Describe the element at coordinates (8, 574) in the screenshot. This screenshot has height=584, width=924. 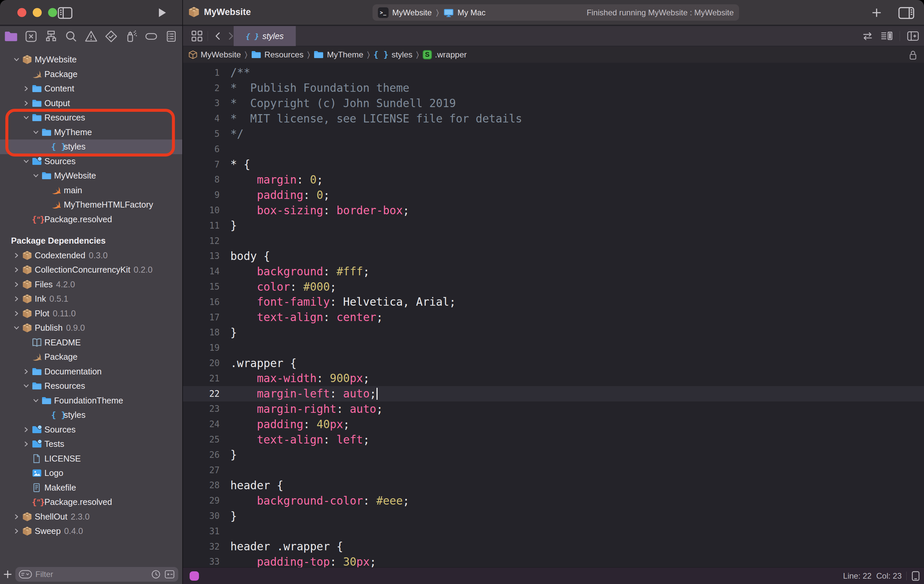
I see `add-item-button` at that location.